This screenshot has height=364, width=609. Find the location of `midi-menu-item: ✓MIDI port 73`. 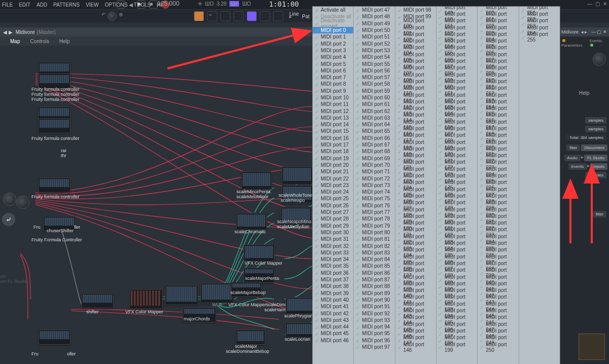

midi-menu-item: ✓MIDI port 73 is located at coordinates (374, 186).